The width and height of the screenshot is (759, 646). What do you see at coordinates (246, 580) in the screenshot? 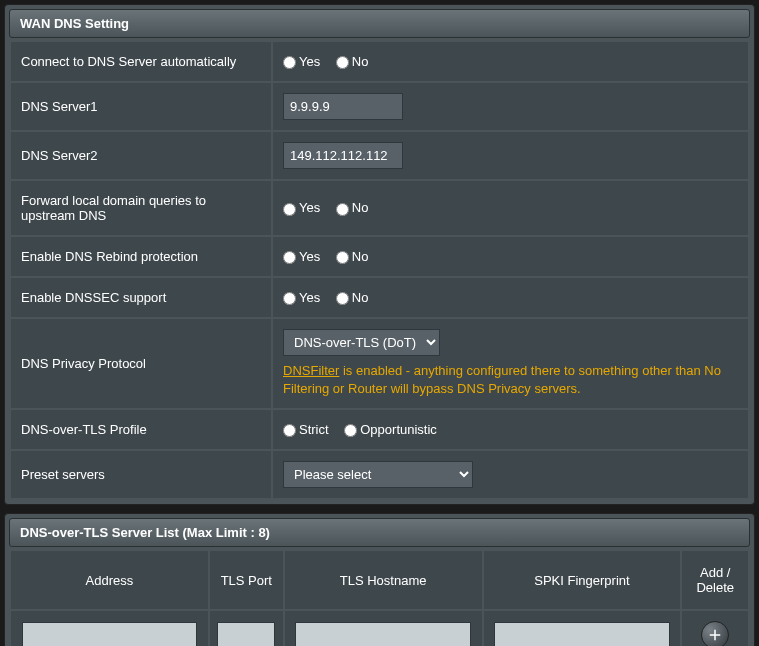
I see `col-tls-port: TLS Port` at bounding box center [246, 580].